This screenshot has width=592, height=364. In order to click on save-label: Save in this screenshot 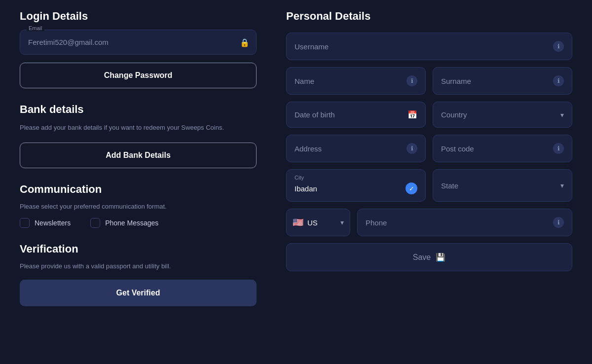, I will do `click(422, 257)`.